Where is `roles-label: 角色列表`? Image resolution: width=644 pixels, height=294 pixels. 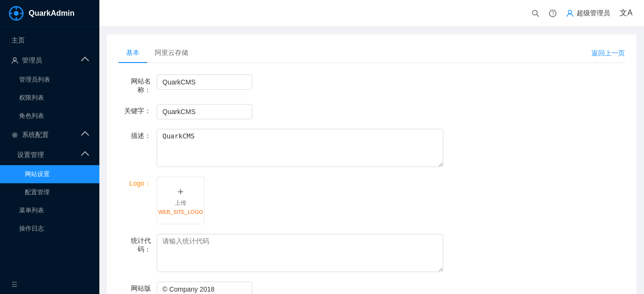
roles-label: 角色列表 is located at coordinates (32, 116).